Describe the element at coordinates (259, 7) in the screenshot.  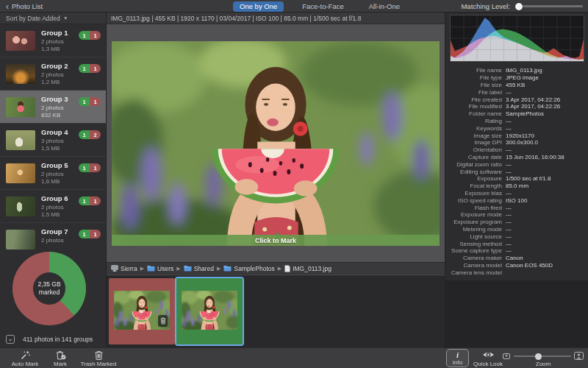
I see `tab-one-by-one: One by One` at that location.